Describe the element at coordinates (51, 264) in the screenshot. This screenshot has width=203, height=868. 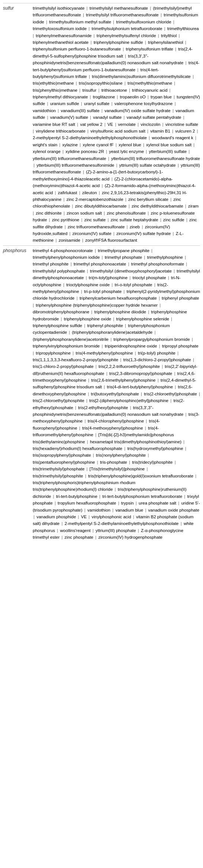
I see `list-item: trimethyl phosphite` at that location.